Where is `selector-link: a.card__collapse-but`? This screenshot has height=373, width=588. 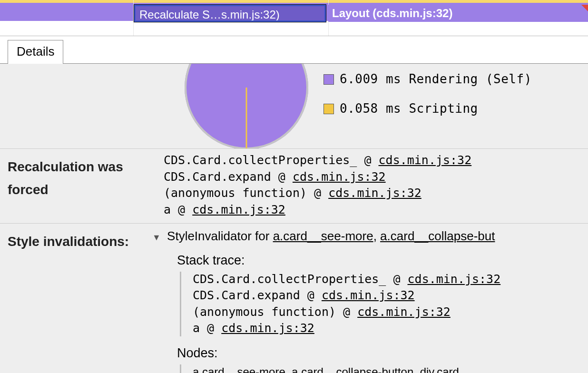
selector-link: a.card__collapse-but is located at coordinates (438, 236).